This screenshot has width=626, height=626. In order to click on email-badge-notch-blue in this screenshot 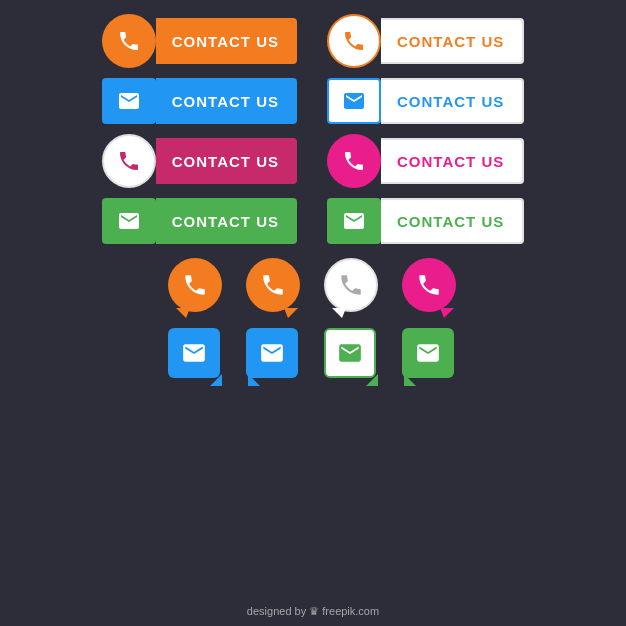, I will do `click(216, 380)`.